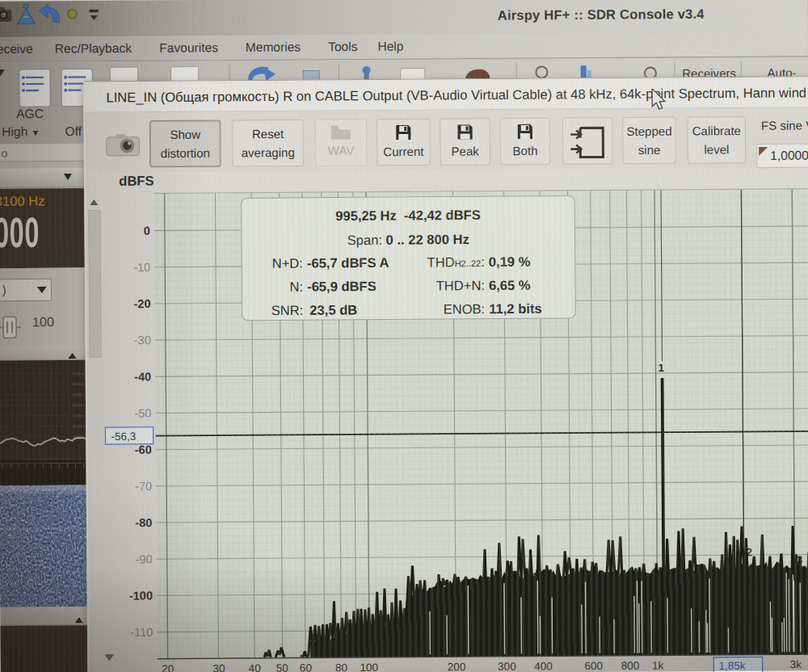 The height and width of the screenshot is (672, 808). Describe the element at coordinates (142, 376) in the screenshot. I see `svg-text: -40` at that location.